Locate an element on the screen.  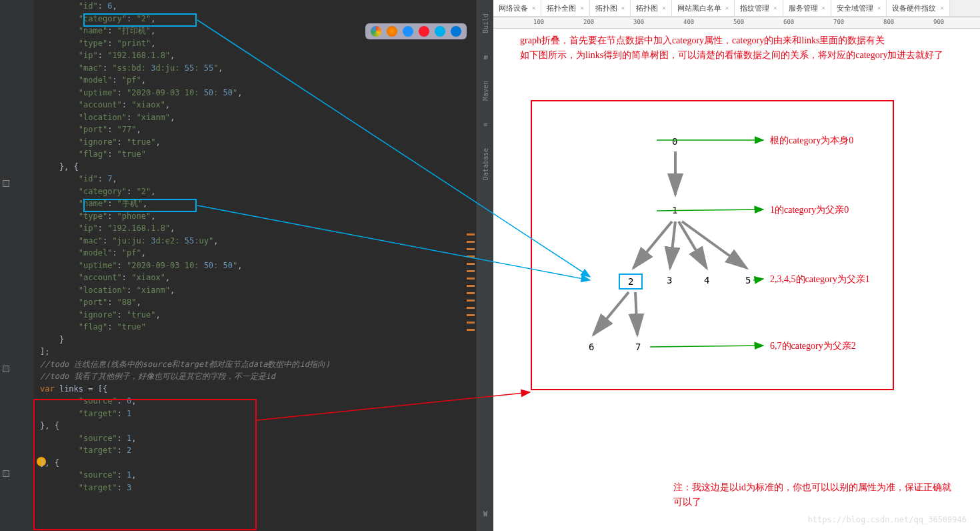
tab-item: 服务管理× is located at coordinates (807, 8).